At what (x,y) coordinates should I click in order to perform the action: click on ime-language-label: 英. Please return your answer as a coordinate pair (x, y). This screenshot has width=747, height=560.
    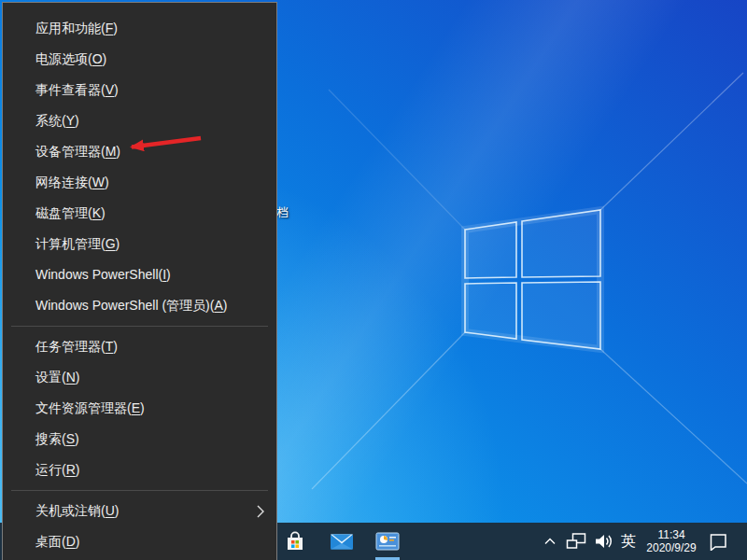
    Looking at the image, I should click on (628, 541).